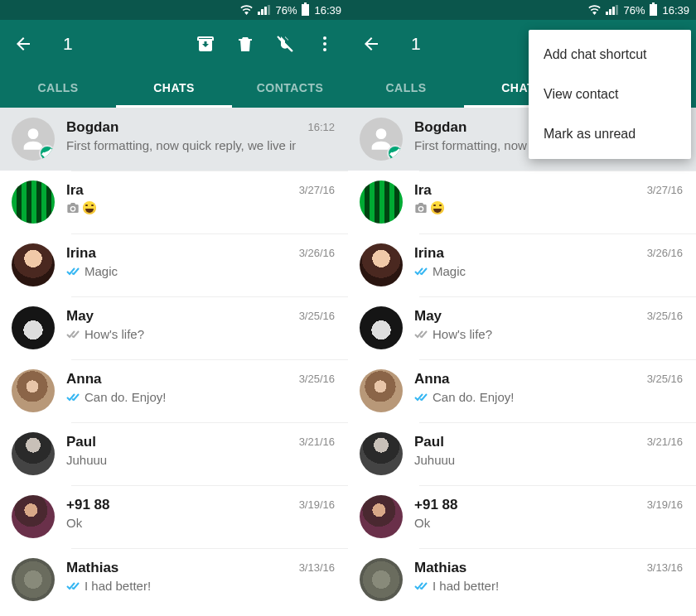 This screenshot has height=616, width=696. Describe the element at coordinates (68, 44) in the screenshot. I see `selection-count: 1` at that location.